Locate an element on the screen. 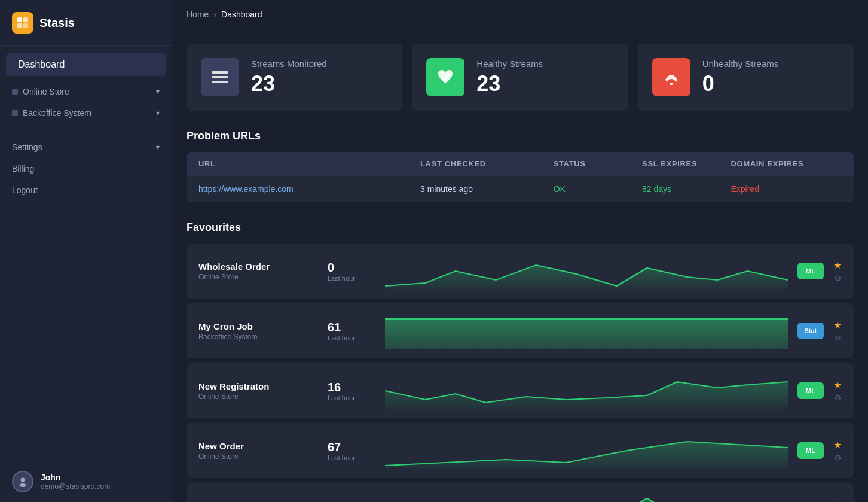 This screenshot has width=868, height=502. fav-count-2: 16 is located at coordinates (352, 388).